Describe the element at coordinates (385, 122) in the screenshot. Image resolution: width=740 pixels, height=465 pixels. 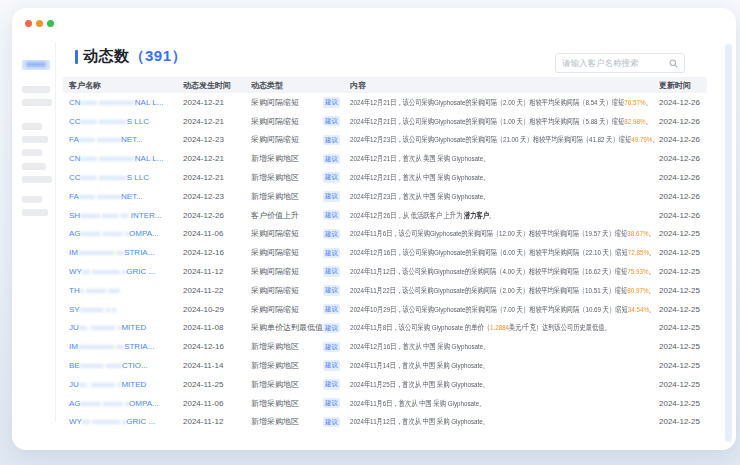
I see `table-row: CCxxxx xxxxxxxS LLC 2024-12-21 采购间隔缩短 建议…` at that location.